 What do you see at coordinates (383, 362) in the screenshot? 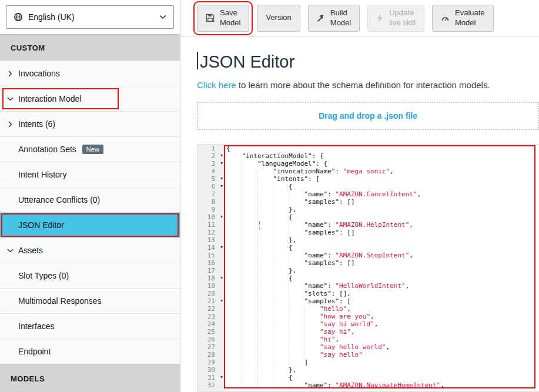
I see `editor-line: ]` at bounding box center [383, 362].